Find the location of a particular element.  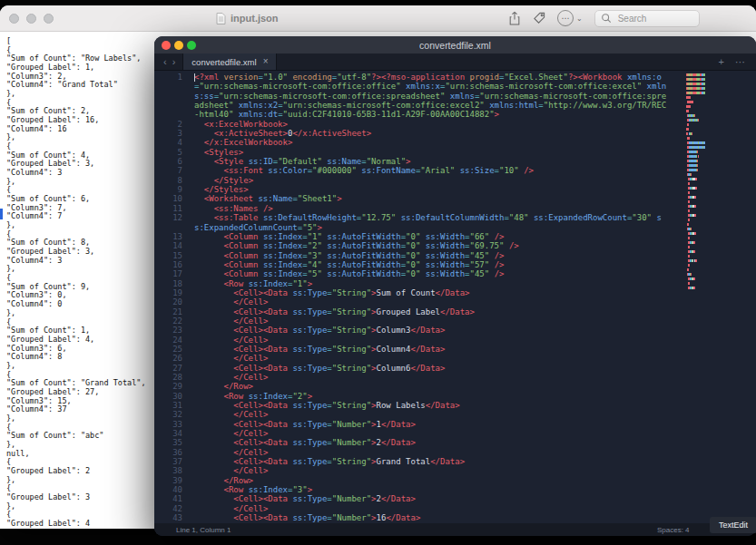

code-text: <x:ExcelWorkbook> is located at coordinates (433, 124).